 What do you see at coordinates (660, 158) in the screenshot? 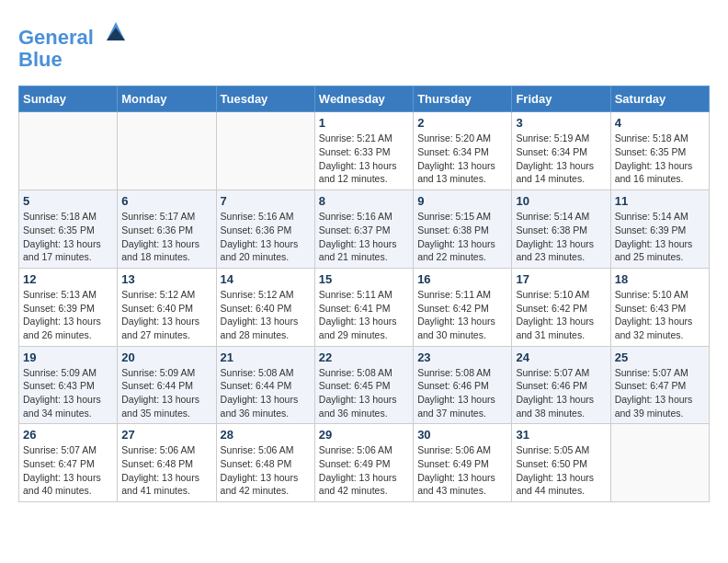
I see `day-info: Sunrise: 5:18 AM Sunset: 6:35 PM Dayligh…` at bounding box center [660, 158].